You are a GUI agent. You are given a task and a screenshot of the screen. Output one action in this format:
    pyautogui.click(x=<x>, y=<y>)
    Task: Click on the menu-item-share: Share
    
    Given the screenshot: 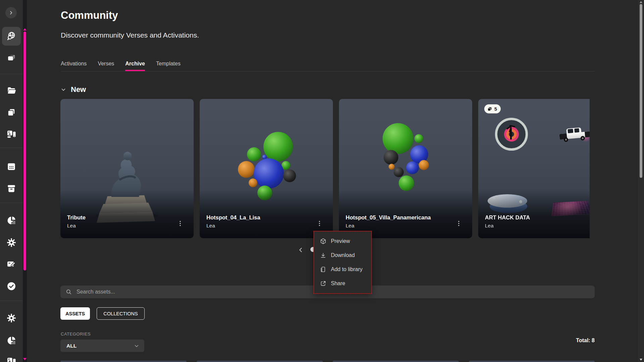 What is the action you would take?
    pyautogui.click(x=343, y=283)
    